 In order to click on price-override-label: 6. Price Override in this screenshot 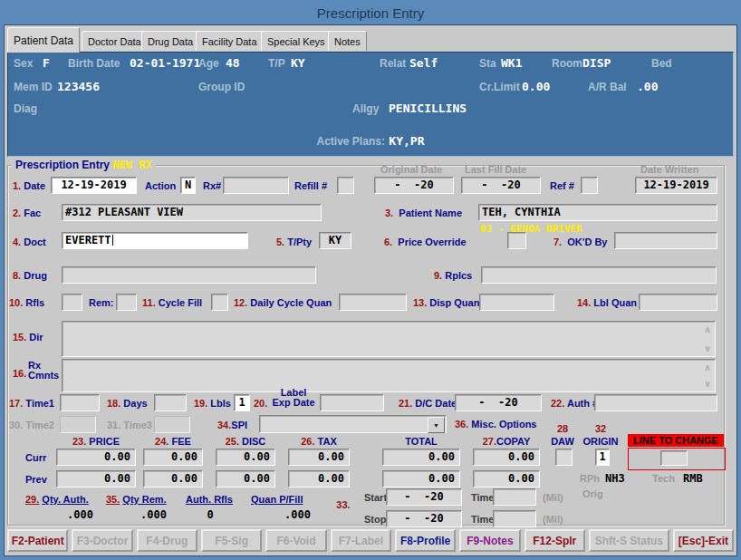, I will do `click(426, 242)`.